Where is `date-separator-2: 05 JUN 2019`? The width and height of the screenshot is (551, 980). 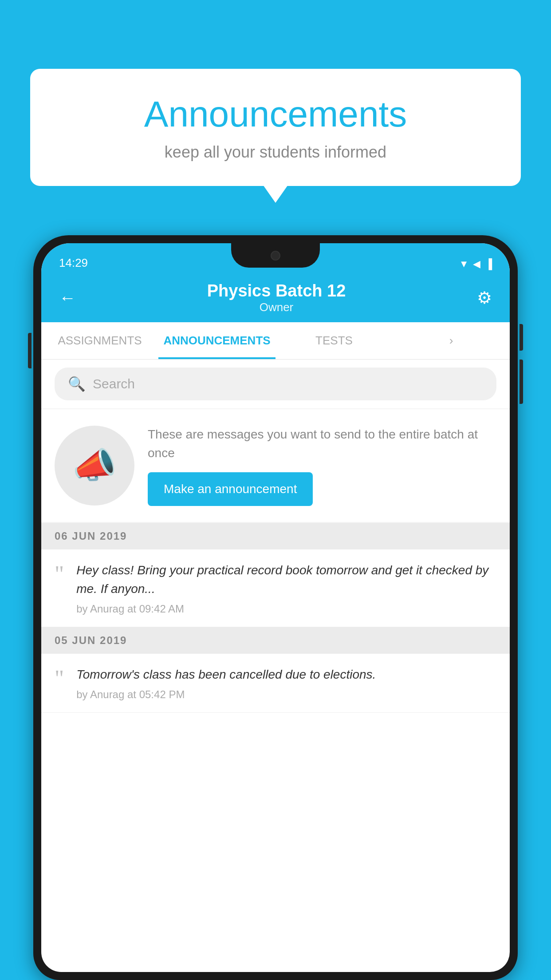
date-separator-2: 05 JUN 2019 is located at coordinates (276, 640).